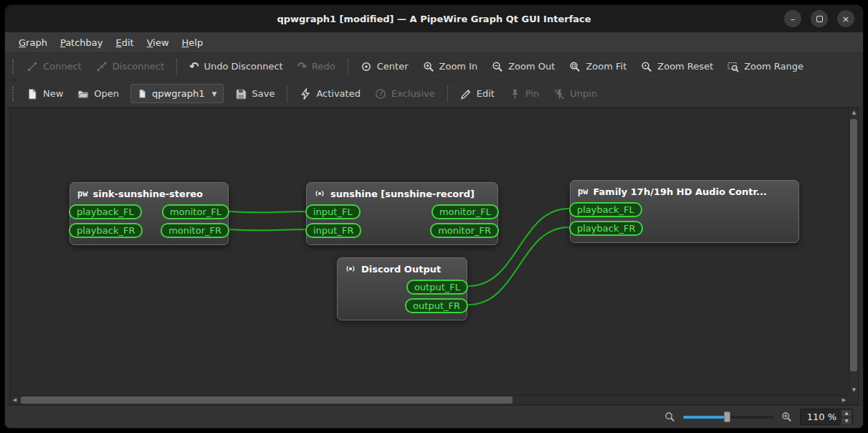 Image resolution: width=868 pixels, height=433 pixels. Describe the element at coordinates (267, 400) in the screenshot. I see `horizontal-scroll-thumb` at that location.